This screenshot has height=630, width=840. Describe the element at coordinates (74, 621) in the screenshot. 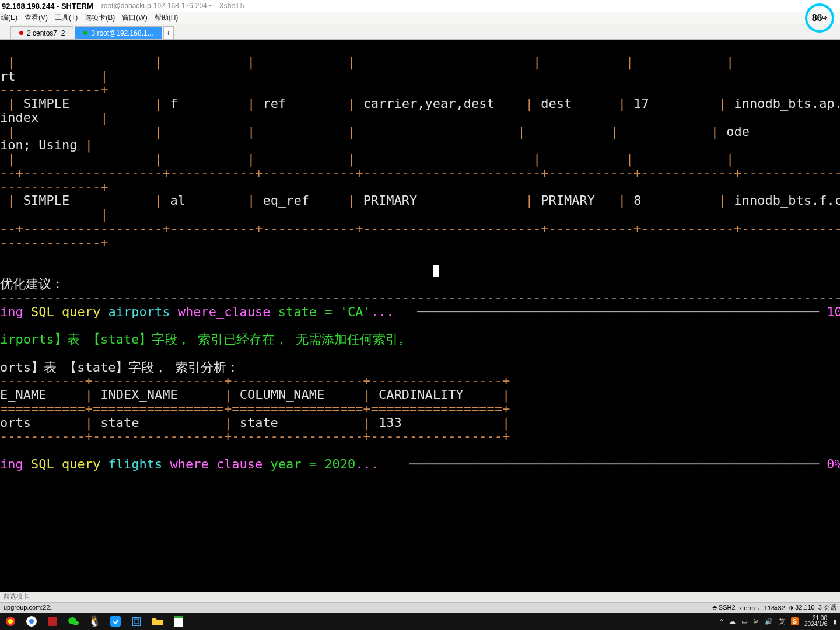

I see `wechat-icon` at that location.